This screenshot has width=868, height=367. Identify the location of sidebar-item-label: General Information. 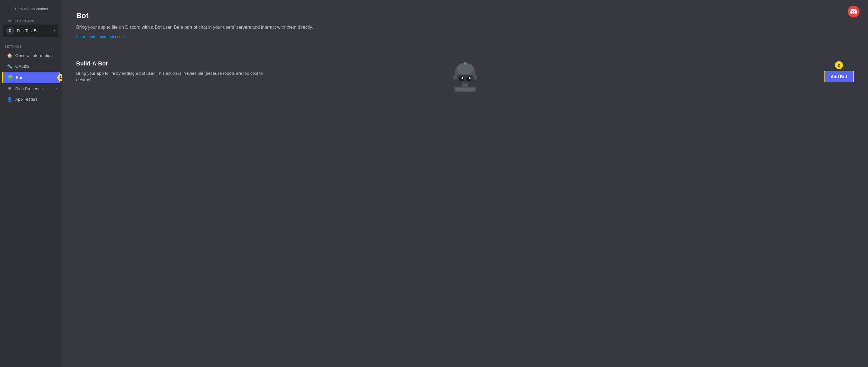
(36, 56).